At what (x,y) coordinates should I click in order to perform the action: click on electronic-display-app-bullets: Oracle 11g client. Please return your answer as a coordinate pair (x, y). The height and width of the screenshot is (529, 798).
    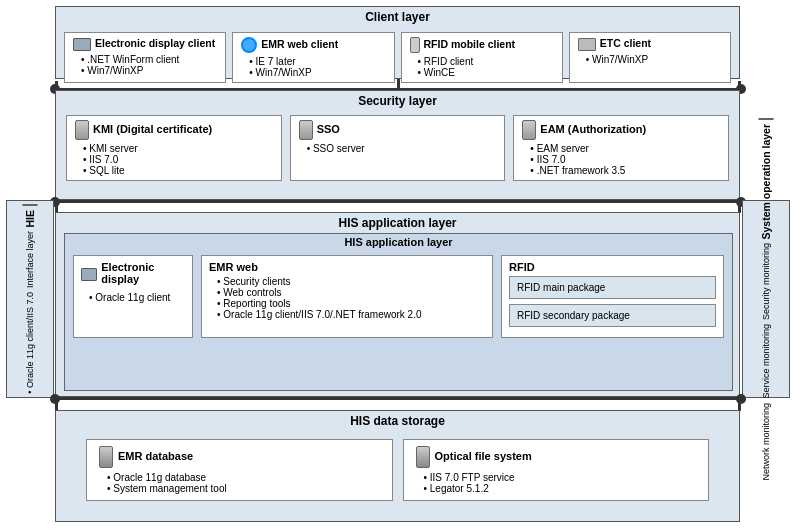
    Looking at the image, I should click on (133, 298).